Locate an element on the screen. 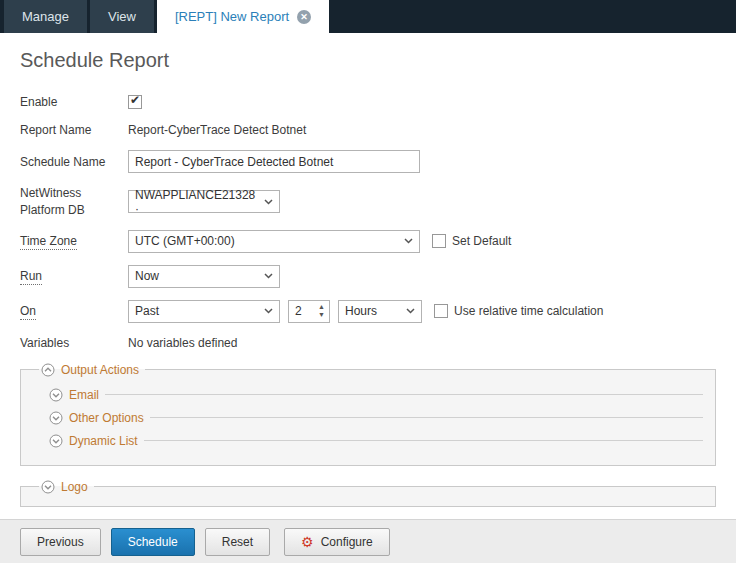 This screenshot has width=736, height=563. timezone-value: UTC (GMT+00:00) is located at coordinates (185, 241).